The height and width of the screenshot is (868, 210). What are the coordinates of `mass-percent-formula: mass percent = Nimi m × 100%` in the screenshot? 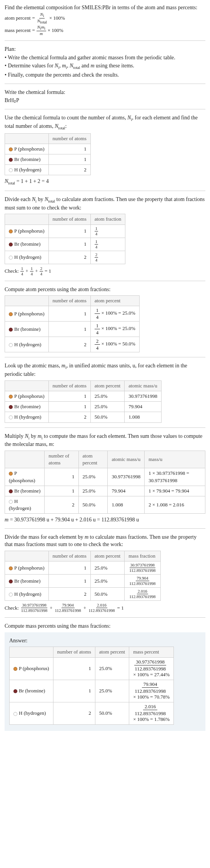 It's located at (105, 30).